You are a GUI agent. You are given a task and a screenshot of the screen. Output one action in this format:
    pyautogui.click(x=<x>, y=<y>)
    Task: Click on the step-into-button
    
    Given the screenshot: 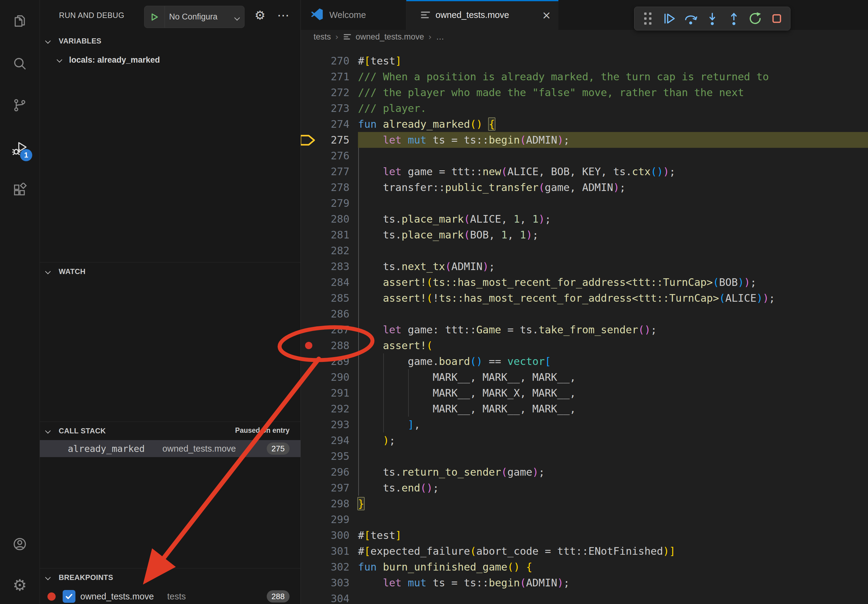 What is the action you would take?
    pyautogui.click(x=712, y=19)
    